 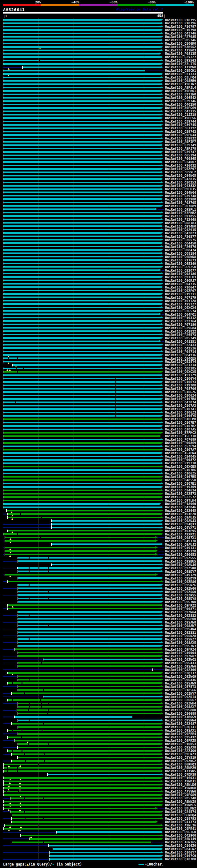 I want to click on alignment-row: UniRef100_Q9XGX4, so click(x=98, y=308).